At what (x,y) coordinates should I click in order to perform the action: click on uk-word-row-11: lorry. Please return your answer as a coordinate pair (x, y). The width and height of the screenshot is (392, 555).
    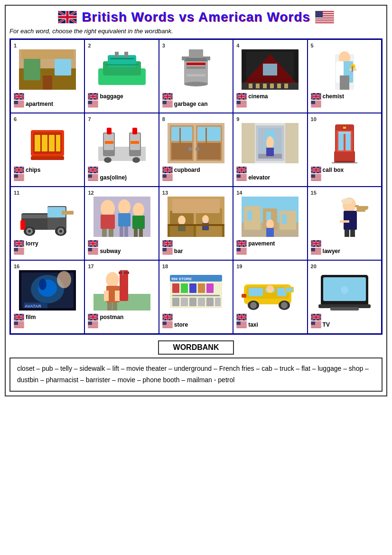
    Looking at the image, I should click on (26, 244).